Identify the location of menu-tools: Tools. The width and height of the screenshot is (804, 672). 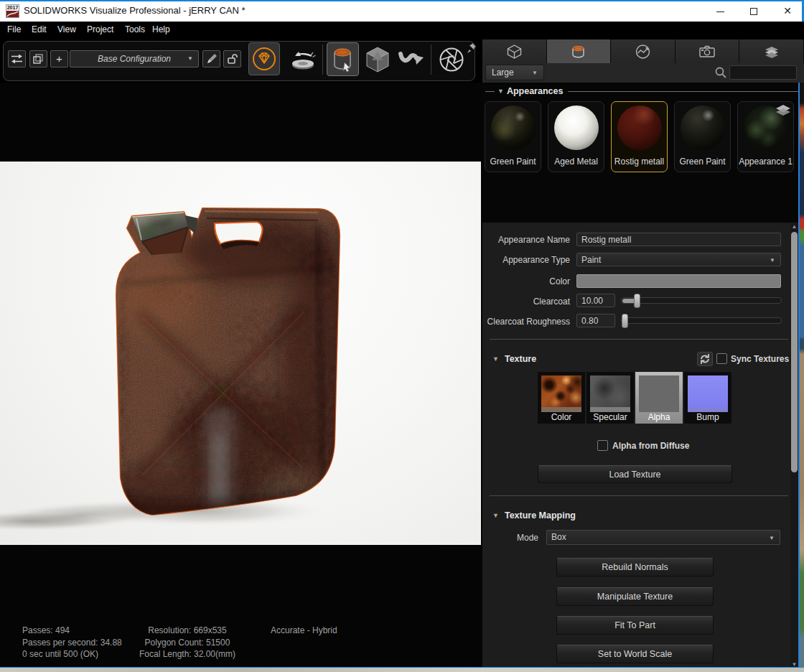
(135, 29).